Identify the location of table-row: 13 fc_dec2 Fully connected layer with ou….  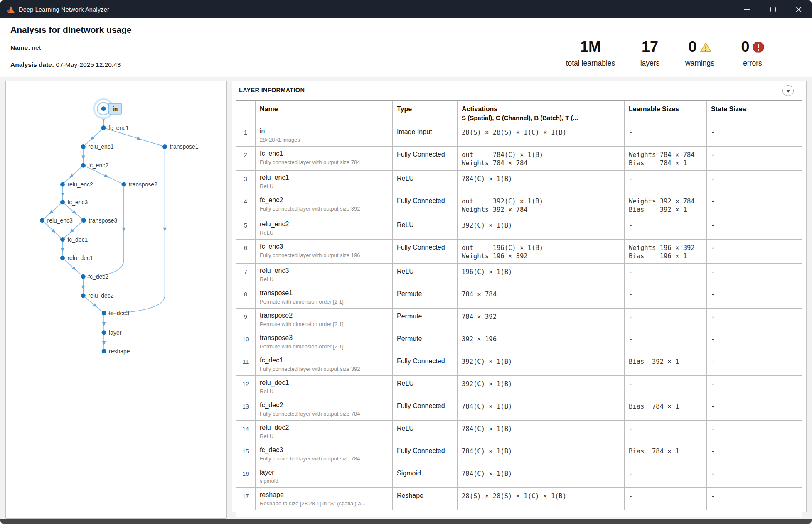
(519, 409).